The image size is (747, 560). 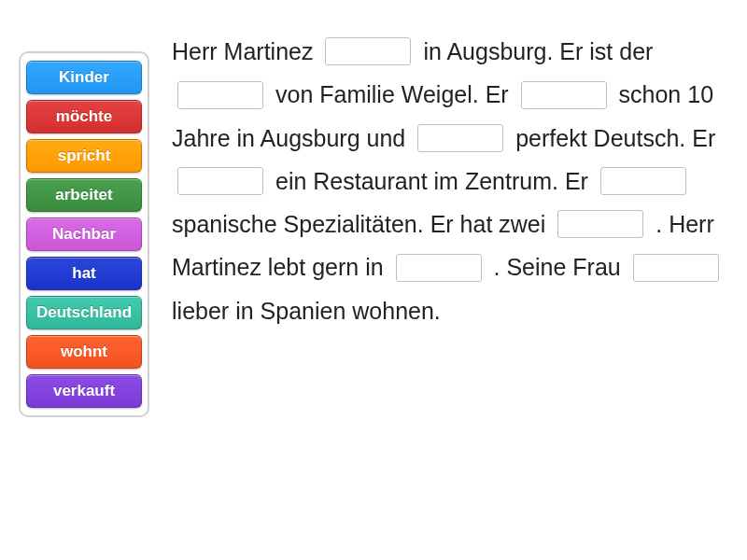 I want to click on text-word: Augsburg., so click(x=500, y=51).